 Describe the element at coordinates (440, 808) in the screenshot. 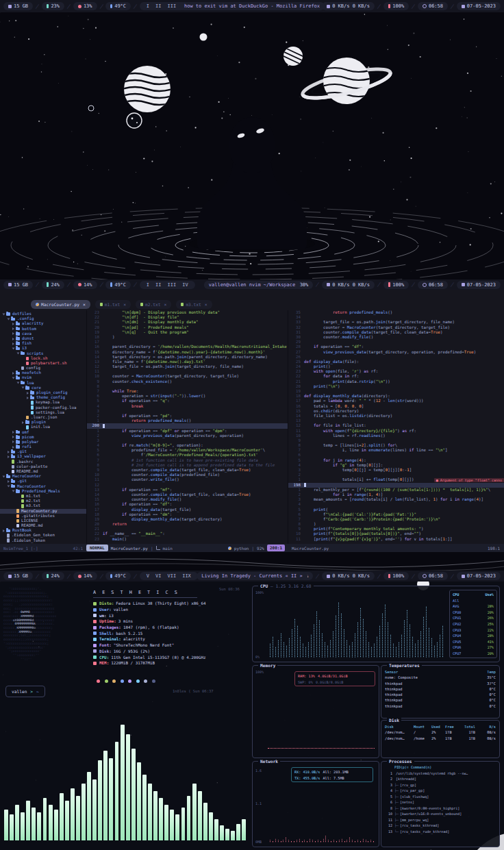

I see `process-row: 8├─[kworker/0:0H-events_highpri]` at that location.